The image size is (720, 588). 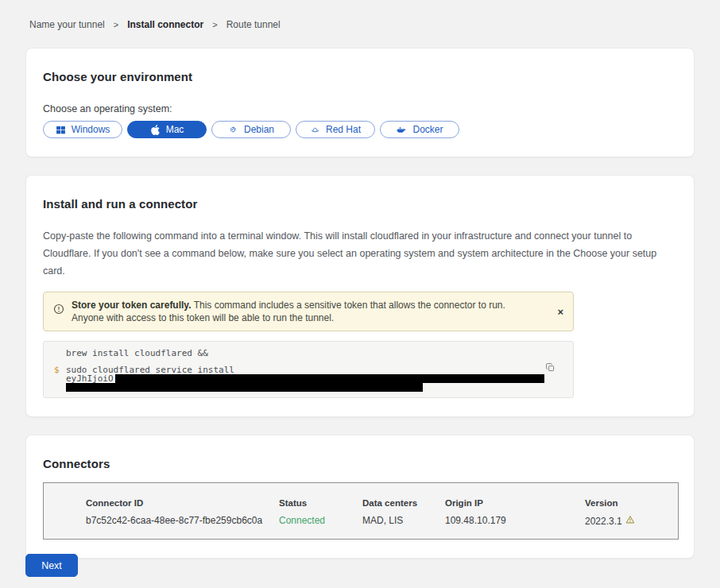 I want to click on os-select-label: Choose an operating system:, so click(x=360, y=109).